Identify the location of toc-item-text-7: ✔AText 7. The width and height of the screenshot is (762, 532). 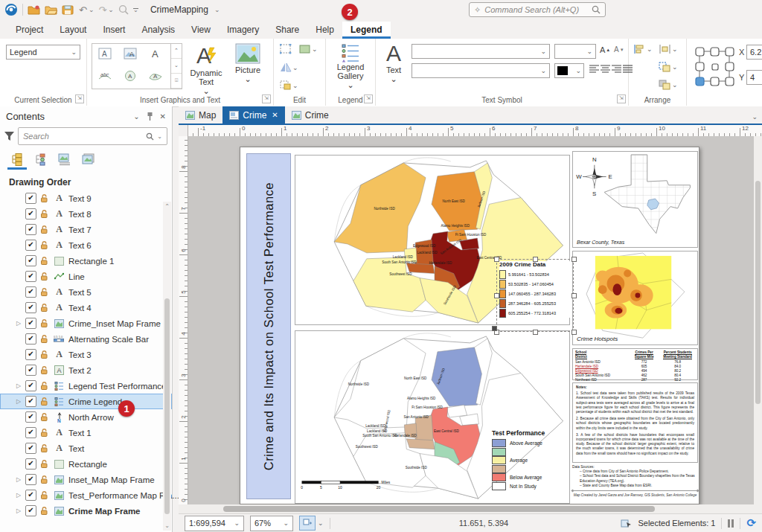
(86, 229).